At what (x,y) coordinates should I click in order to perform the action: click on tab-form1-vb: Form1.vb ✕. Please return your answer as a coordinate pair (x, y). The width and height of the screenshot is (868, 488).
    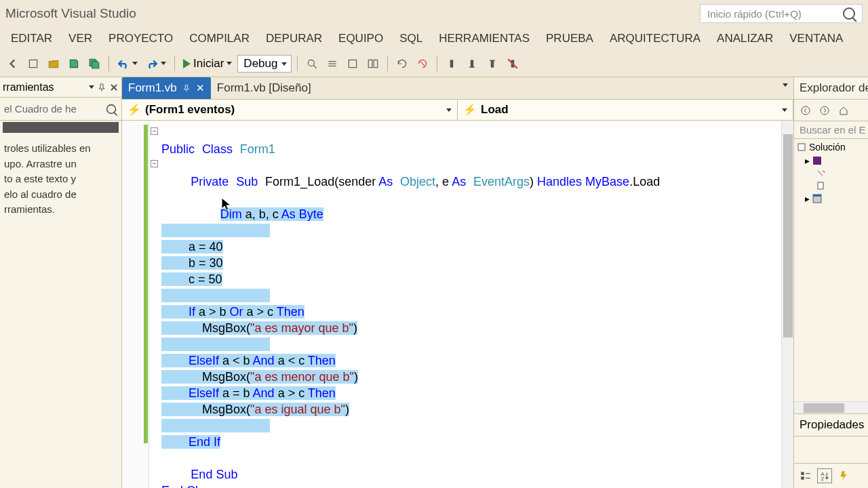
    Looking at the image, I should click on (167, 88).